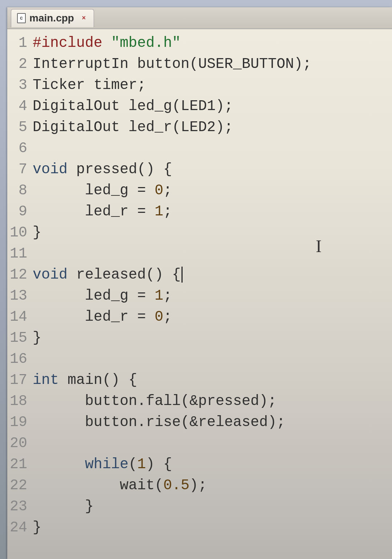 Image resolution: width=392 pixels, height=559 pixels. Describe the element at coordinates (17, 212) in the screenshot. I see `line-number: 9` at that location.